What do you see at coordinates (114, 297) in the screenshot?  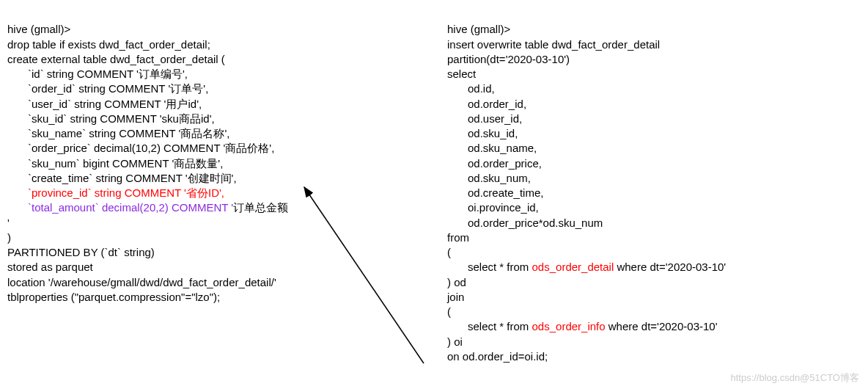 I see `code-line: tblproperties ("parquet.compression"="lz…` at bounding box center [114, 297].